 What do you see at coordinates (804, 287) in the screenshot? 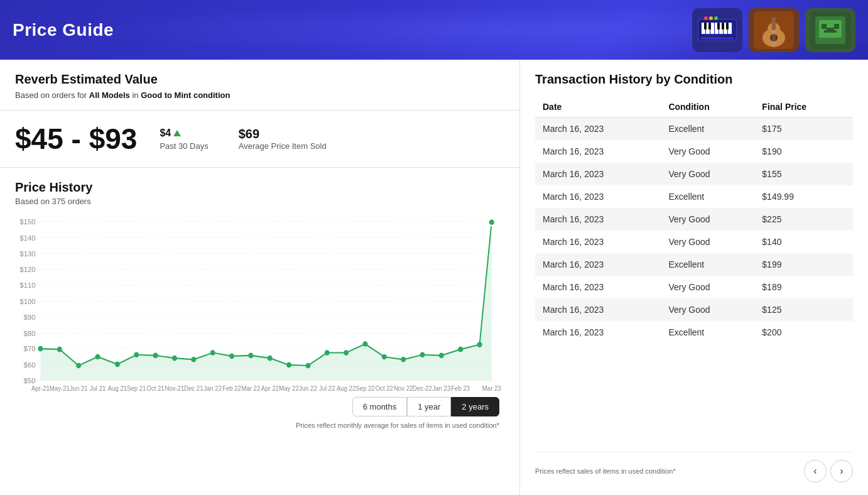
I see `cell-price: $189` at bounding box center [804, 287].